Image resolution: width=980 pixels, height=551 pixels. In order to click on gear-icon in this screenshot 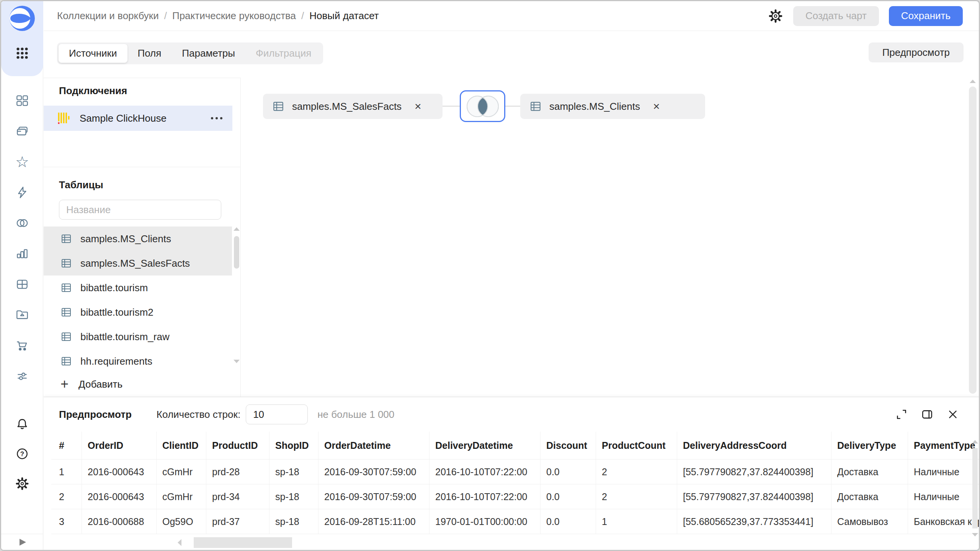, I will do `click(22, 484)`.